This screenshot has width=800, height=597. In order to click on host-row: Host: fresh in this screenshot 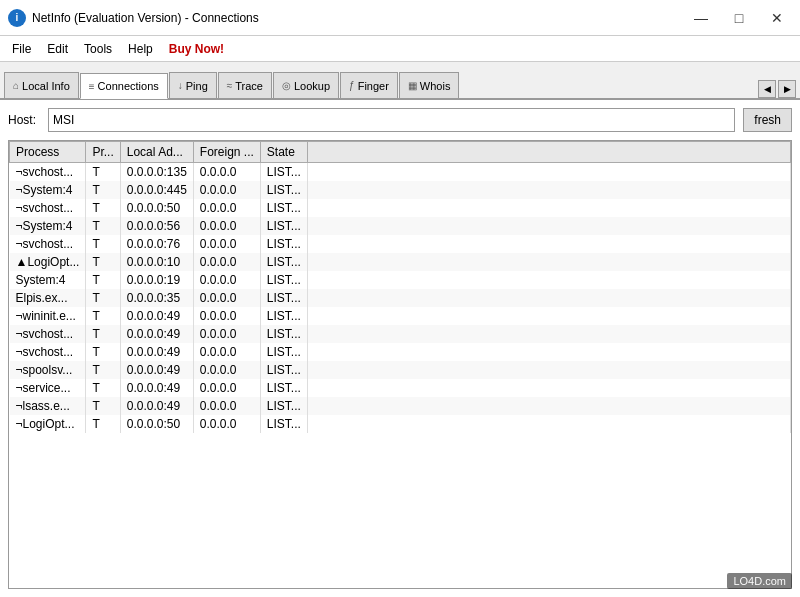, I will do `click(400, 120)`.